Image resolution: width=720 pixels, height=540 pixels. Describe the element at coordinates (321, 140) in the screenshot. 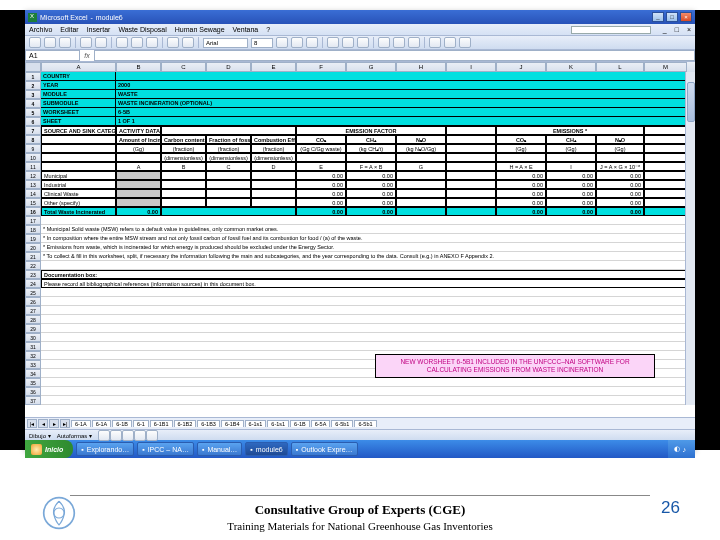

I see `cell: CO₂` at that location.